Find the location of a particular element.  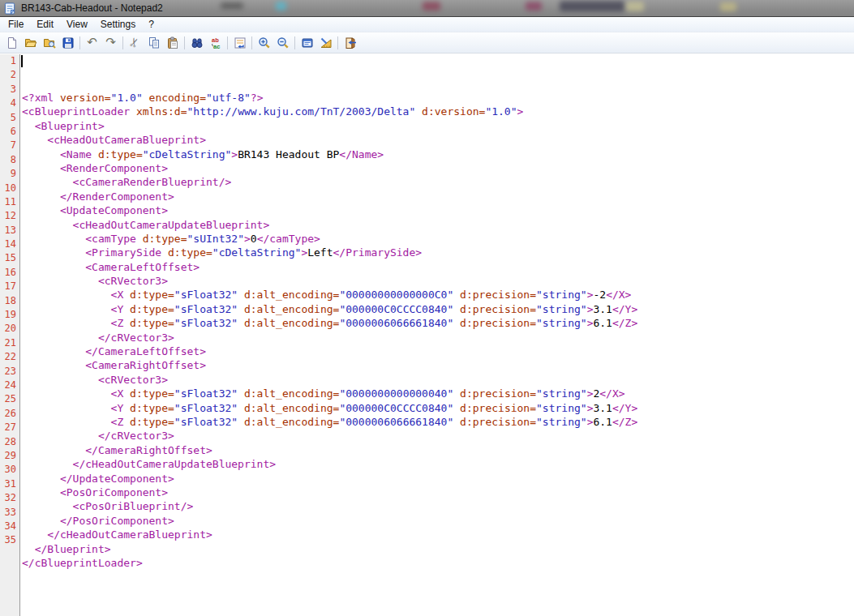

line-number: 23 is located at coordinates (8, 371).